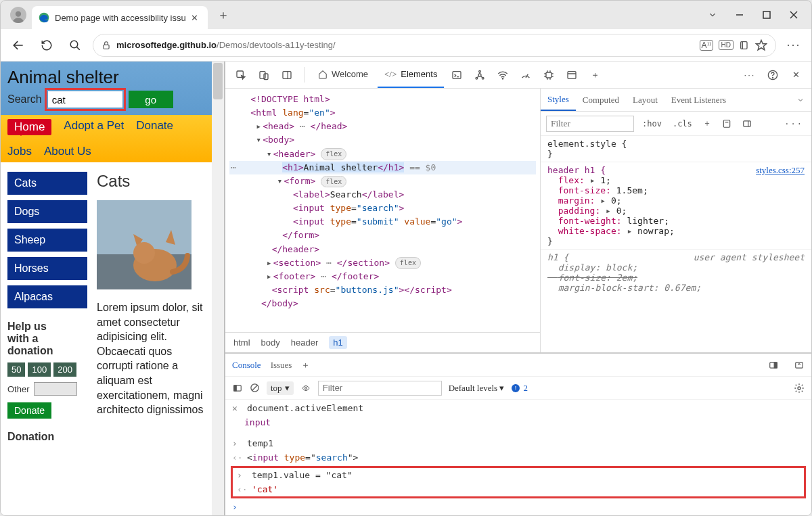  Describe the element at coordinates (238, 388) in the screenshot. I see `sidebar-toggle-icon` at that location.